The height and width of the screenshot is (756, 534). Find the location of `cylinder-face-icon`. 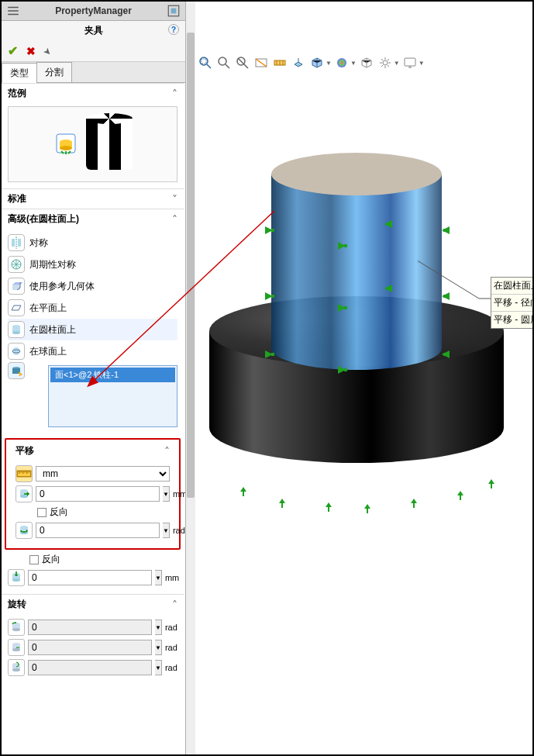

cylinder-face-icon is located at coordinates (16, 330).